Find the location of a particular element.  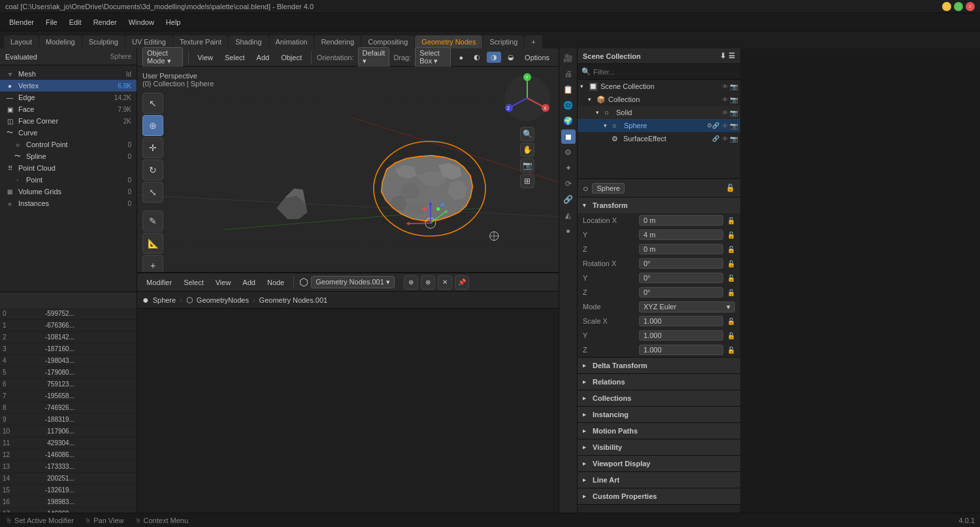

maximize-button: □ is located at coordinates (958, 7).